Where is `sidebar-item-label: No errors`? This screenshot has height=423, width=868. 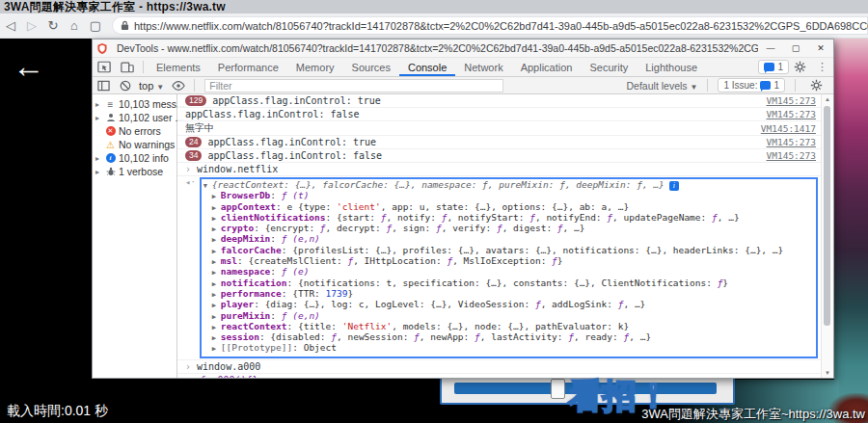 sidebar-item-label: No errors is located at coordinates (140, 131).